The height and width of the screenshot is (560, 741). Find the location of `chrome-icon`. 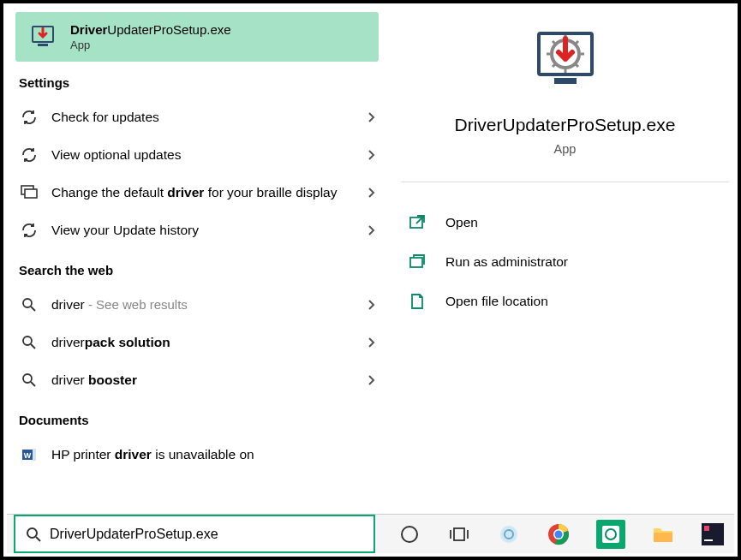

chrome-icon is located at coordinates (559, 534).